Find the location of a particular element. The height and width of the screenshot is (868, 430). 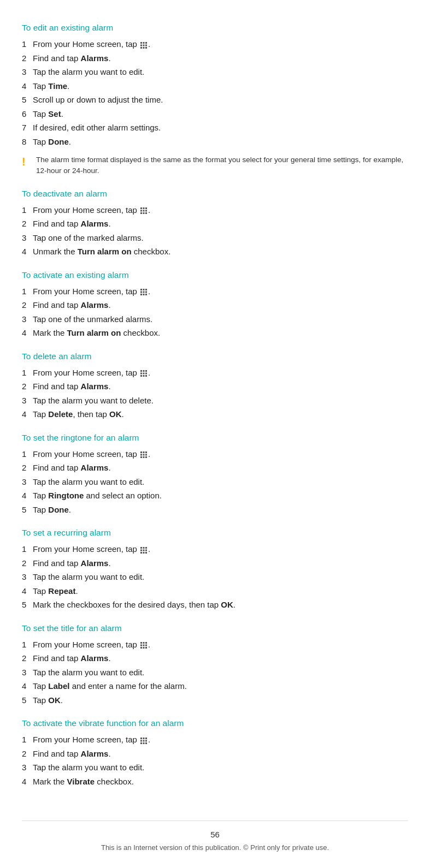

step-text: Tap Time. is located at coordinates (51, 86).